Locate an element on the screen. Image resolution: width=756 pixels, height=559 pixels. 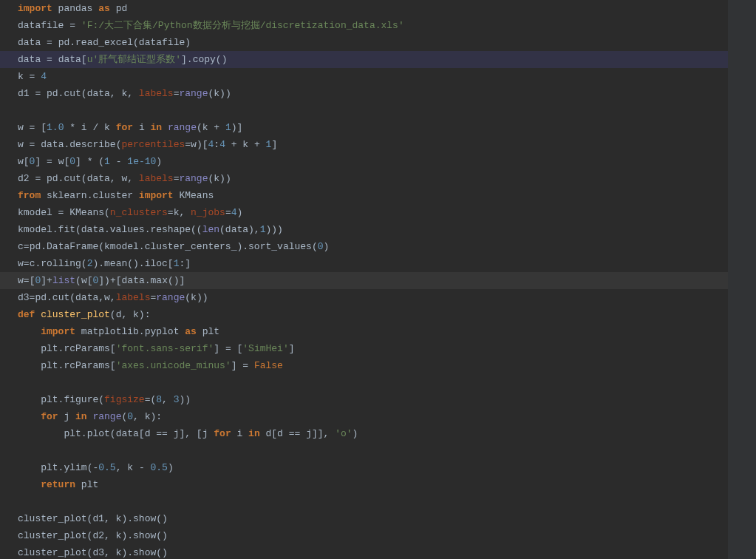
code-line: w = data.describe(percentiles=w)[4:4 + k… is located at coordinates (364, 145).